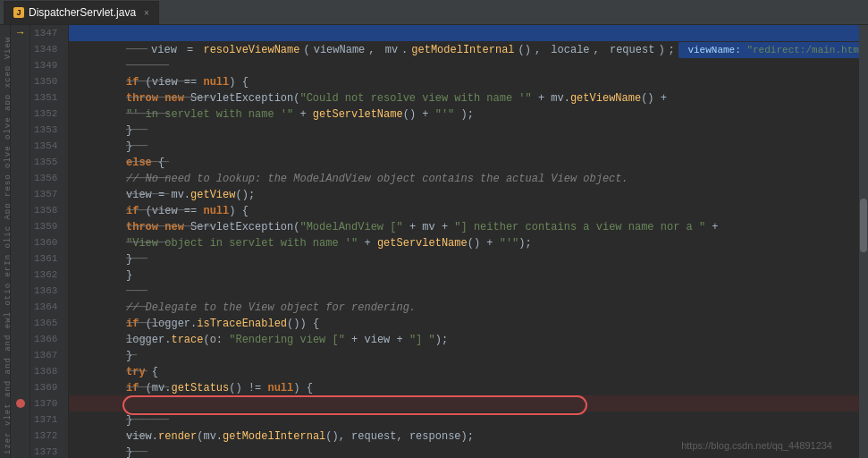  Describe the element at coordinates (864, 242) in the screenshot. I see `vertical-scrollbar` at that location.